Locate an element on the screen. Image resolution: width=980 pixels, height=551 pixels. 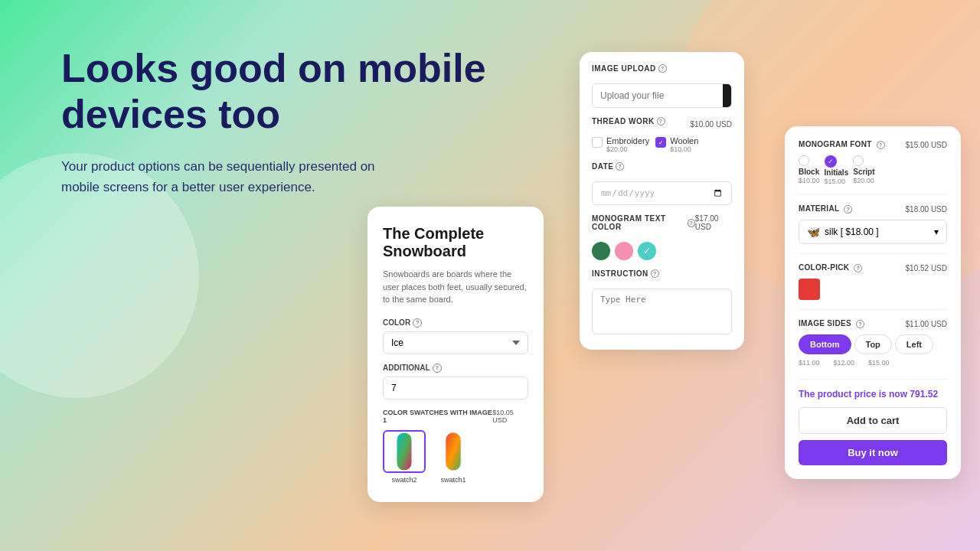
monogram-color-info: ? is located at coordinates (691, 223).